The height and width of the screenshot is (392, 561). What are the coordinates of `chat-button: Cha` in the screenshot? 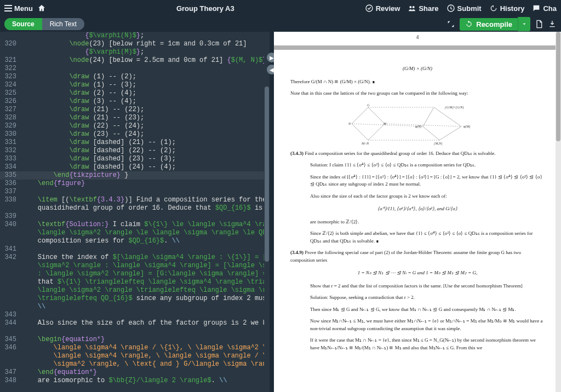 It's located at (545, 8).